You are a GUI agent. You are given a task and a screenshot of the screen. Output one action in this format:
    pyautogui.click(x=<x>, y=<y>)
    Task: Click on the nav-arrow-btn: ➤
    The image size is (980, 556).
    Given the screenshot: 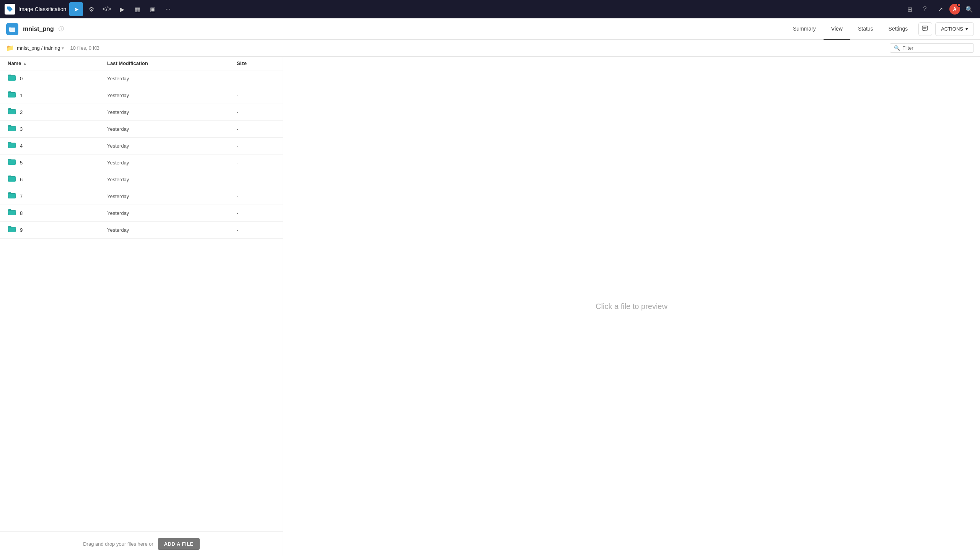 What is the action you would take?
    pyautogui.click(x=76, y=9)
    